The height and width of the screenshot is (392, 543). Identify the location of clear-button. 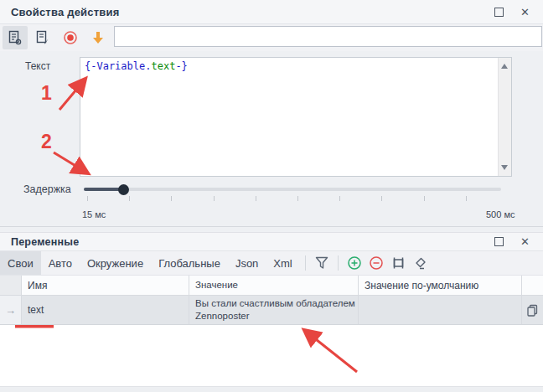
(420, 263).